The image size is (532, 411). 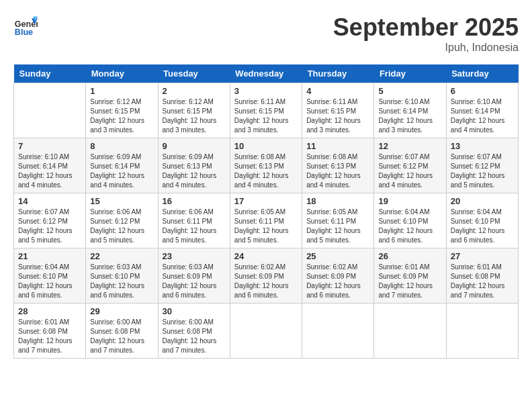 What do you see at coordinates (122, 201) in the screenshot?
I see `day-number: 15` at bounding box center [122, 201].